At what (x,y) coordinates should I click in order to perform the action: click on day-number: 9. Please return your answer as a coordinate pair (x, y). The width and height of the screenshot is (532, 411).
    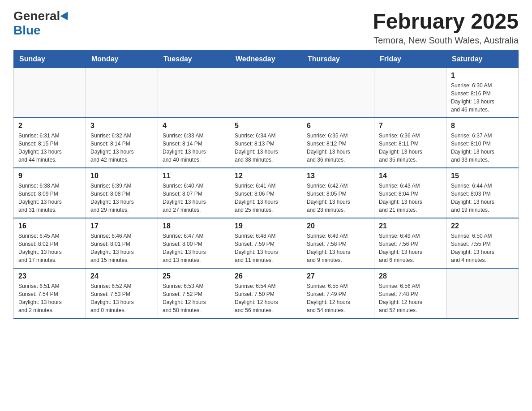
    Looking at the image, I should click on (50, 176).